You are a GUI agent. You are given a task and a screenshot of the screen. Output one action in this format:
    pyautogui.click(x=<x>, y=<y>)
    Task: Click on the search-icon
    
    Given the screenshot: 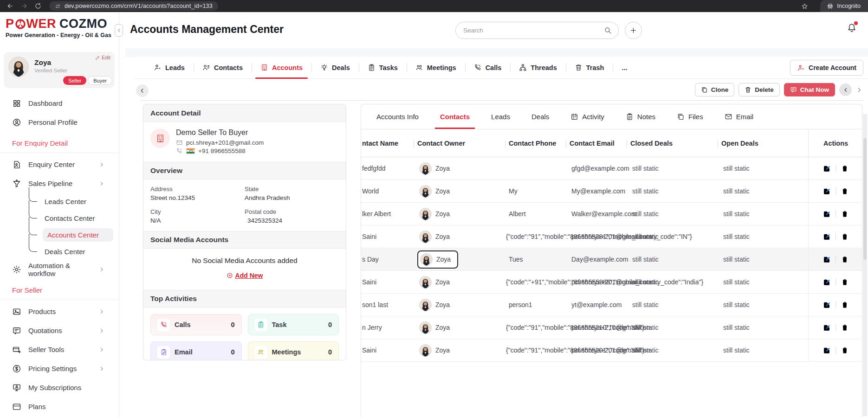 What is the action you would take?
    pyautogui.click(x=608, y=31)
    